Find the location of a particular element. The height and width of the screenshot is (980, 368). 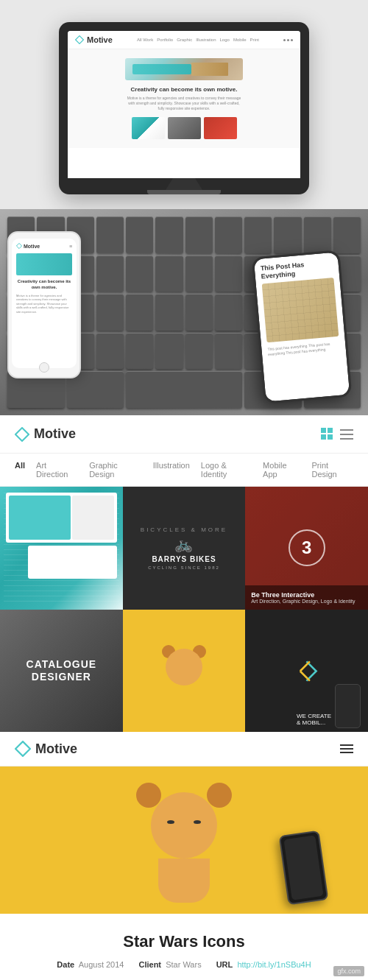

barrys-bikes-content: BICYCLES & MORE 🚲 BARRYS BIKES CYCLING S… is located at coordinates (184, 548).